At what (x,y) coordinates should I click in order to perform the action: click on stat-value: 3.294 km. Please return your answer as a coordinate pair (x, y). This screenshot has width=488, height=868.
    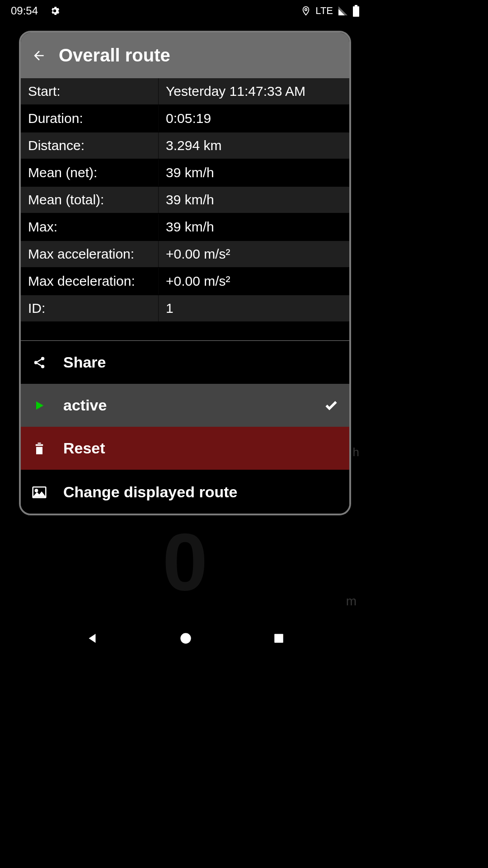
    Looking at the image, I should click on (254, 146).